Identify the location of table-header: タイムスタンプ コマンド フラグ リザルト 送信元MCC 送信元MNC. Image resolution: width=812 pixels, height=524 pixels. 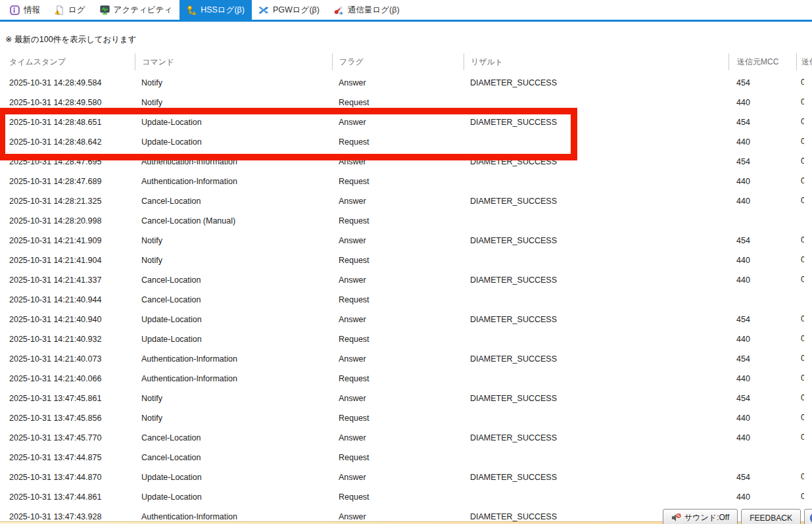
(406, 62).